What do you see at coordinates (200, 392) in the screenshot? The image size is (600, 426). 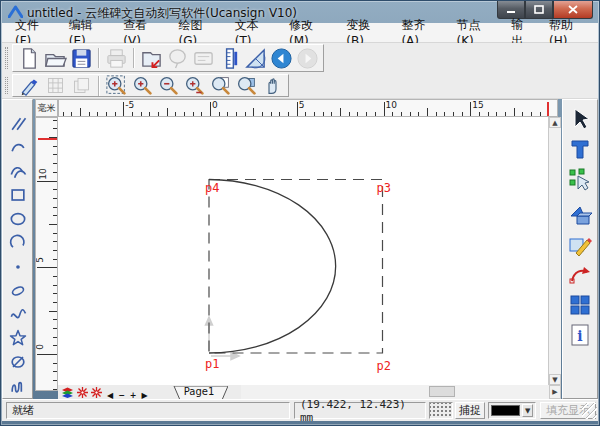 I see `page-tab-label: Page1` at bounding box center [200, 392].